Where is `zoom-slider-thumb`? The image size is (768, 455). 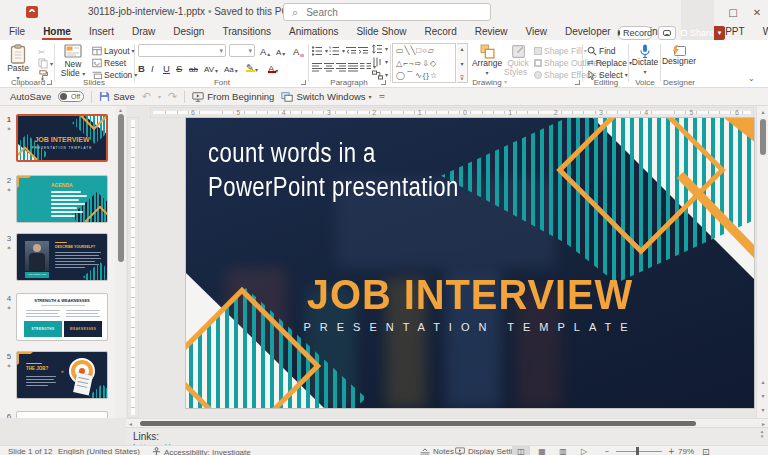
zoom-slider-thumb is located at coordinates (638, 451).